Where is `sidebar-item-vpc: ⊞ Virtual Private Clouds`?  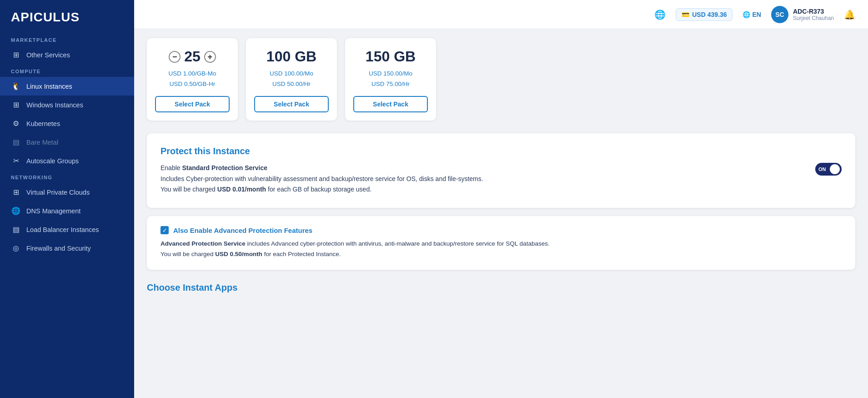 sidebar-item-vpc: ⊞ Virtual Private Clouds is located at coordinates (67, 192).